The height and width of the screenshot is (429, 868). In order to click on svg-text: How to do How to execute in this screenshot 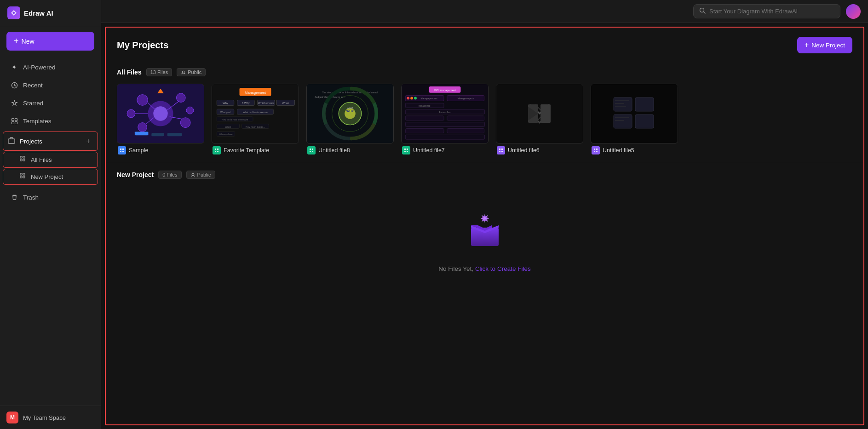, I will do `click(235, 120)`.